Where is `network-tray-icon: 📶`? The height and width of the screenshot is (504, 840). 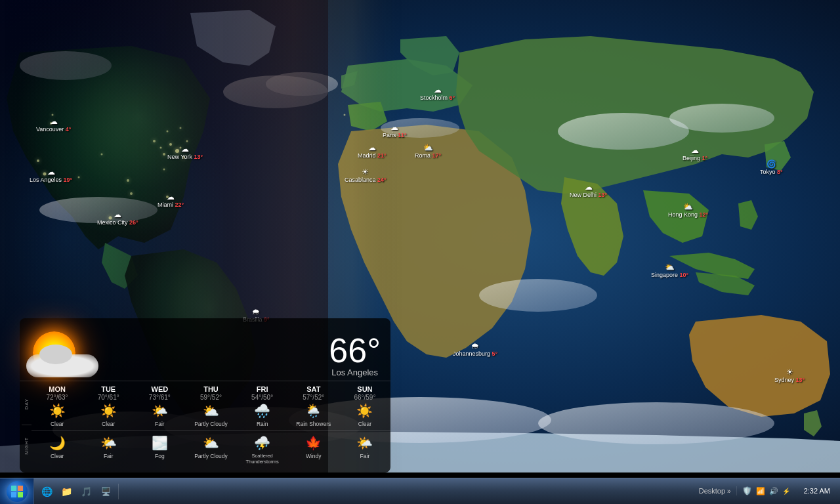 network-tray-icon: 📶 is located at coordinates (761, 491).